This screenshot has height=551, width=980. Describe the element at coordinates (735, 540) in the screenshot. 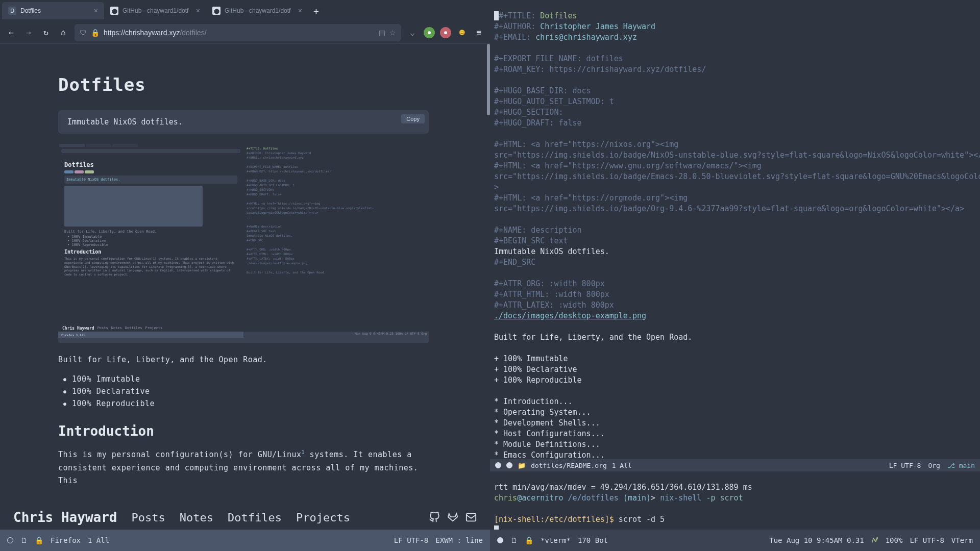

I see `modeline-right: 🗋 🔒 *vterm* 170 Bot Tue Aug 10 9:45AM 0.…` at that location.